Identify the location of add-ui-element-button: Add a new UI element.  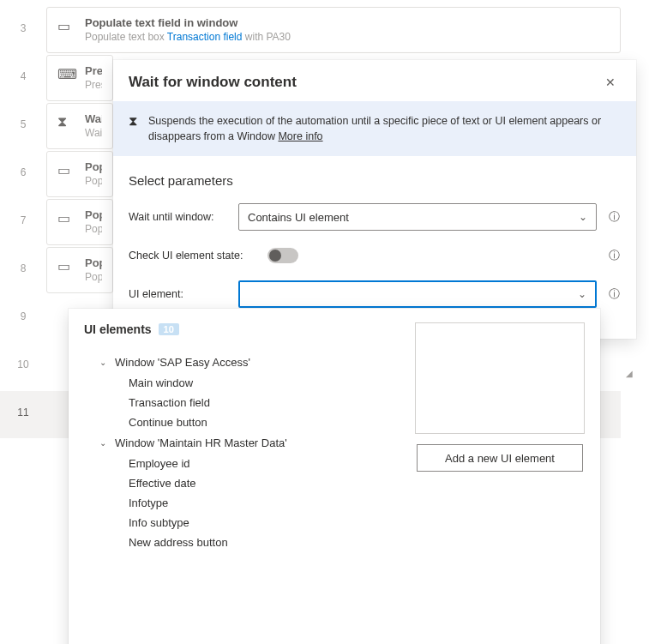
(500, 458).